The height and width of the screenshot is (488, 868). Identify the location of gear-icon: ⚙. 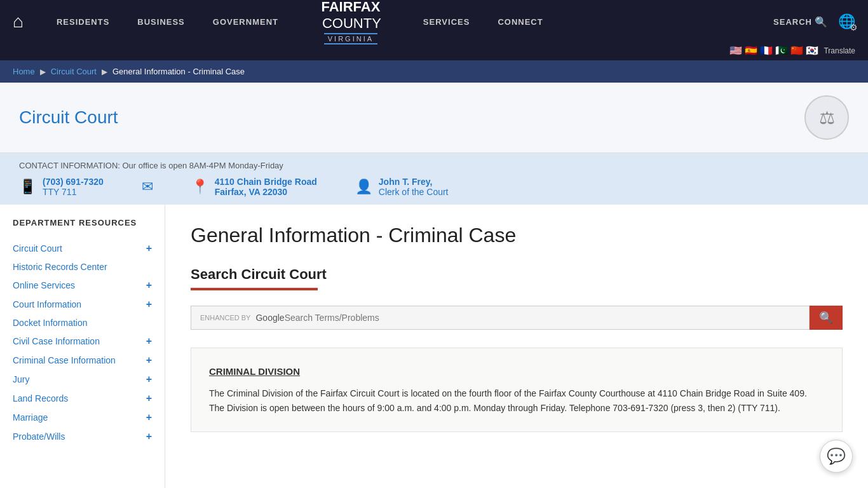
(854, 27).